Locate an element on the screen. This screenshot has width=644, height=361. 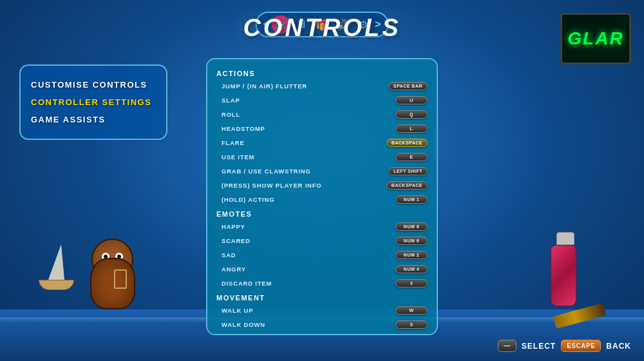
action-discard: DISCARD ITEM is located at coordinates (308, 284).